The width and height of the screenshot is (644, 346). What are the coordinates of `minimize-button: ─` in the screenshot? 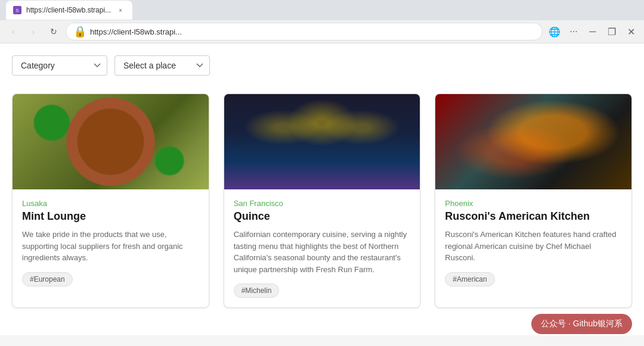 It's located at (593, 32).